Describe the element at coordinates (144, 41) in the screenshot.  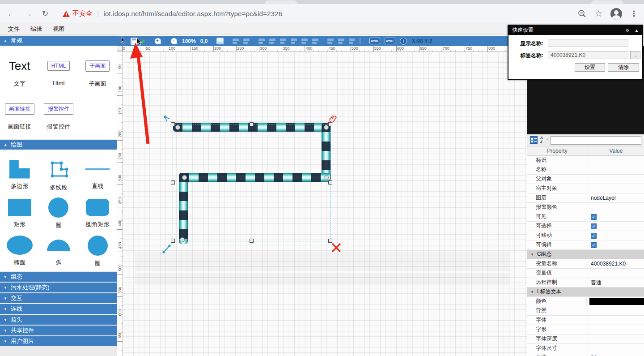
I see `run-arrow-icon` at that location.